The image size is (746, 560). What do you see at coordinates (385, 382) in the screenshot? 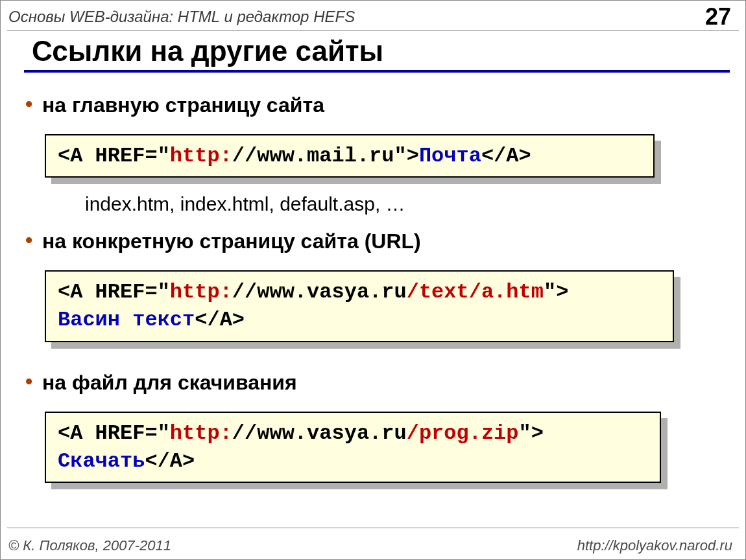
I see `bullet-download: на файл для скачивания` at bounding box center [385, 382].